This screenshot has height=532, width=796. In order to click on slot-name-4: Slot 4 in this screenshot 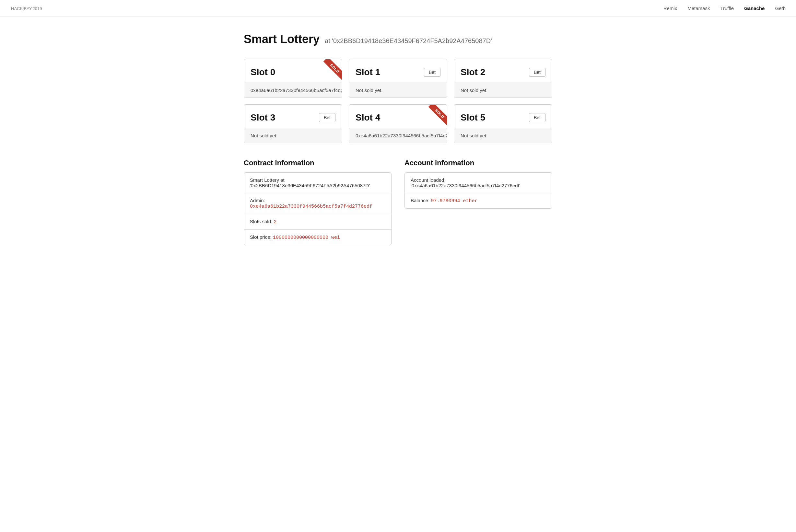, I will do `click(368, 117)`.